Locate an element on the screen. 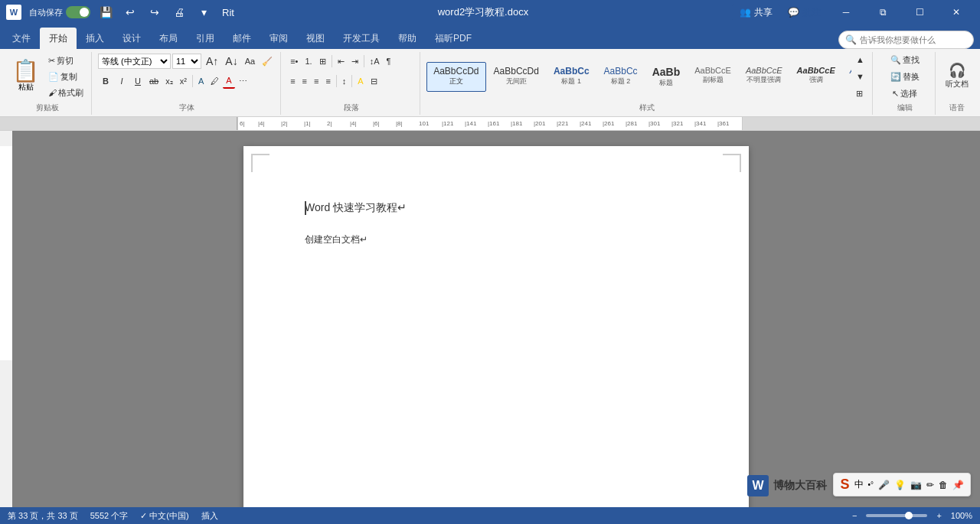  style-h2: AaBbCc 标题 2 is located at coordinates (621, 76).